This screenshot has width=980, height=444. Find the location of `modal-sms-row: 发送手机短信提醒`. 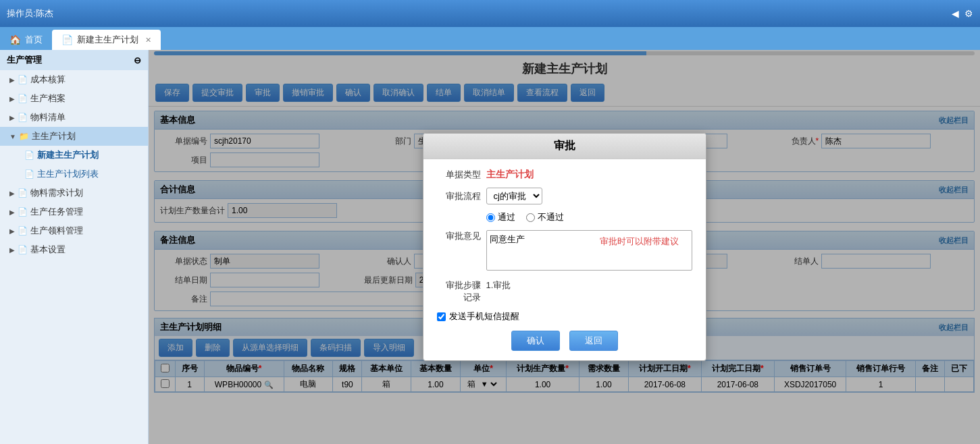

modal-sms-row: 发送手机短信提醒 is located at coordinates (565, 316).